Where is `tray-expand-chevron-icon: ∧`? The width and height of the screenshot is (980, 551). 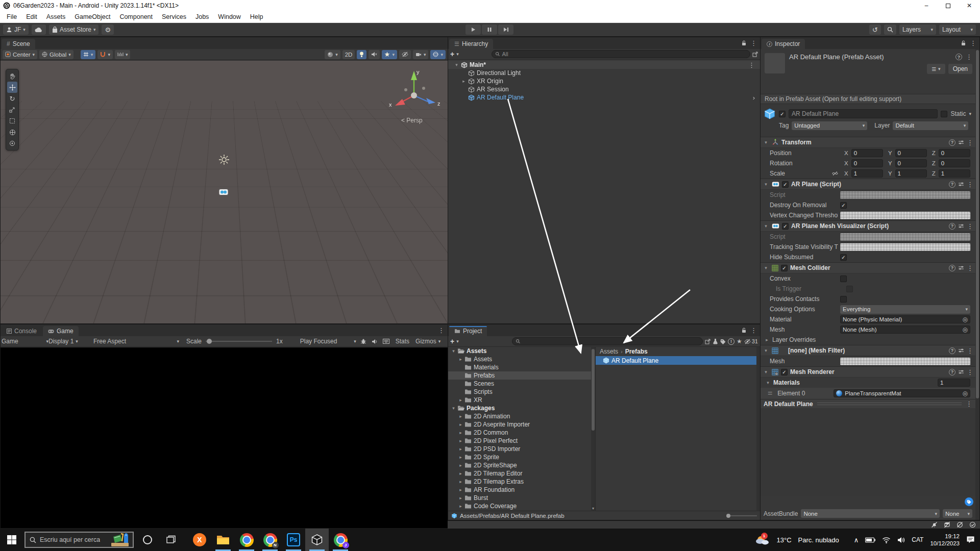 tray-expand-chevron-icon: ∧ is located at coordinates (856, 540).